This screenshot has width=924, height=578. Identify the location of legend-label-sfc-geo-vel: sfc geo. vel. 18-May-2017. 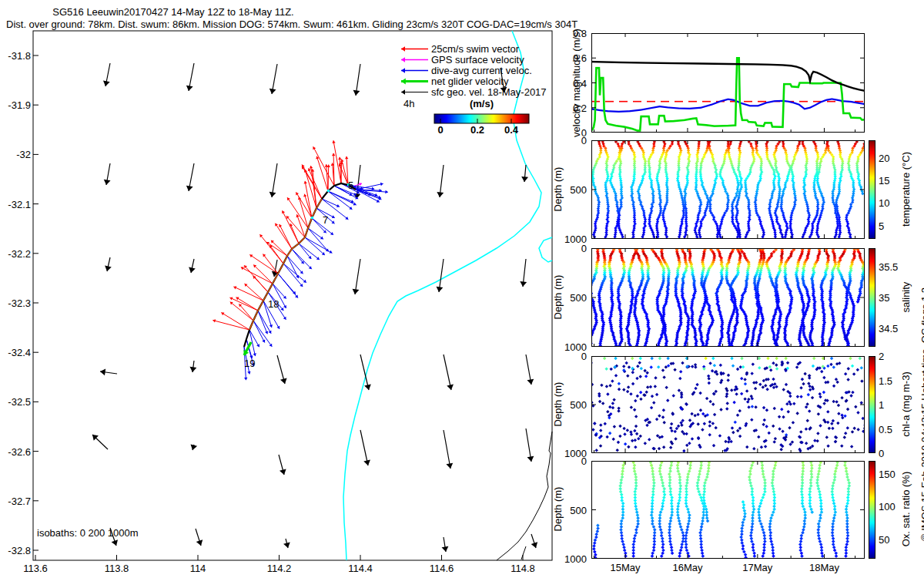
(489, 92).